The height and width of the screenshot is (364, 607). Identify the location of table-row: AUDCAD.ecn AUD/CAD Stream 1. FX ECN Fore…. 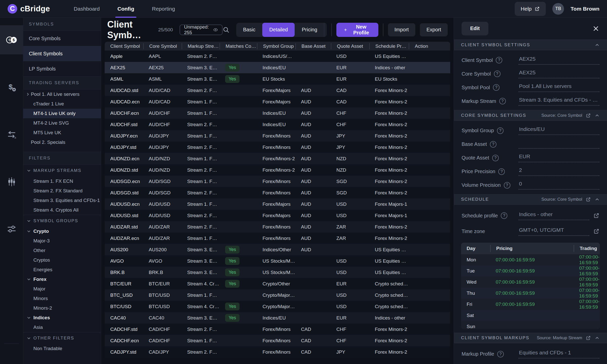
(277, 102).